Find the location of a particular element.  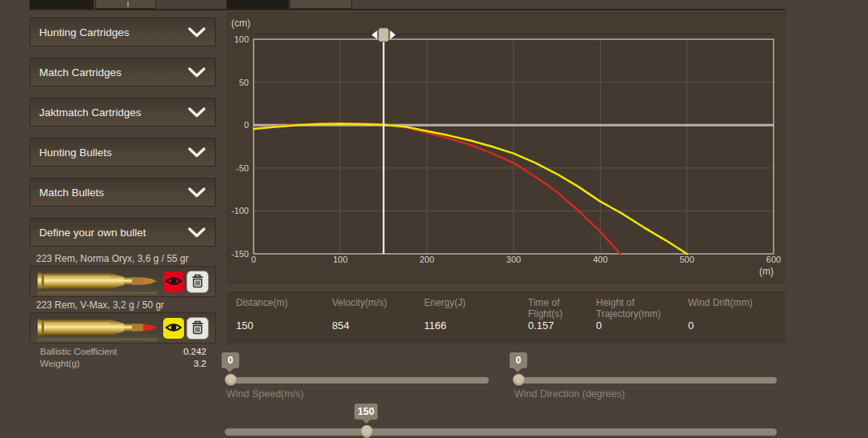

tab-fragment-right-active is located at coordinates (258, 5).